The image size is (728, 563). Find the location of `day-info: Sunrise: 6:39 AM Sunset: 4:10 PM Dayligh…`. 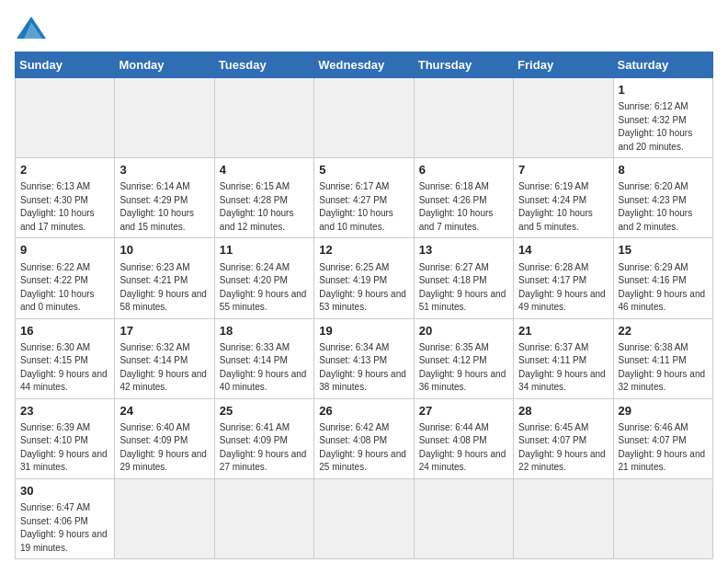

day-info: Sunrise: 6:39 AM Sunset: 4:10 PM Dayligh… is located at coordinates (64, 448).